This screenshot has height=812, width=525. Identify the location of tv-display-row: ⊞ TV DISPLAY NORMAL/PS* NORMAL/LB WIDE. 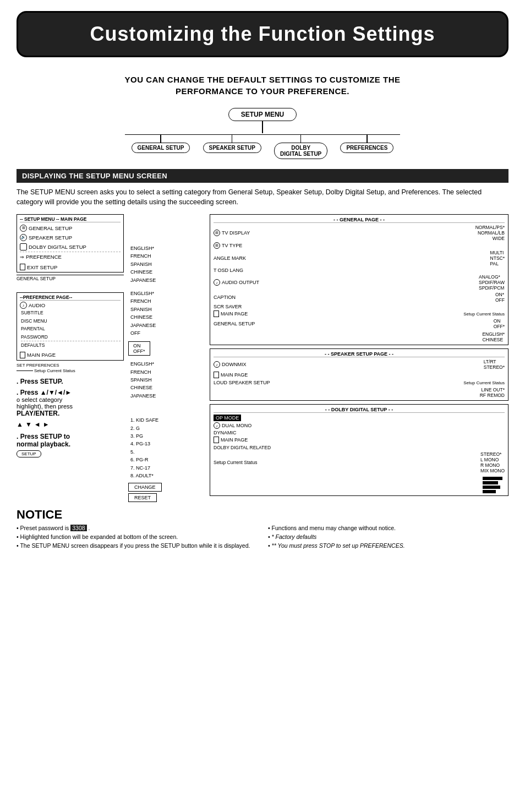
(359, 233).